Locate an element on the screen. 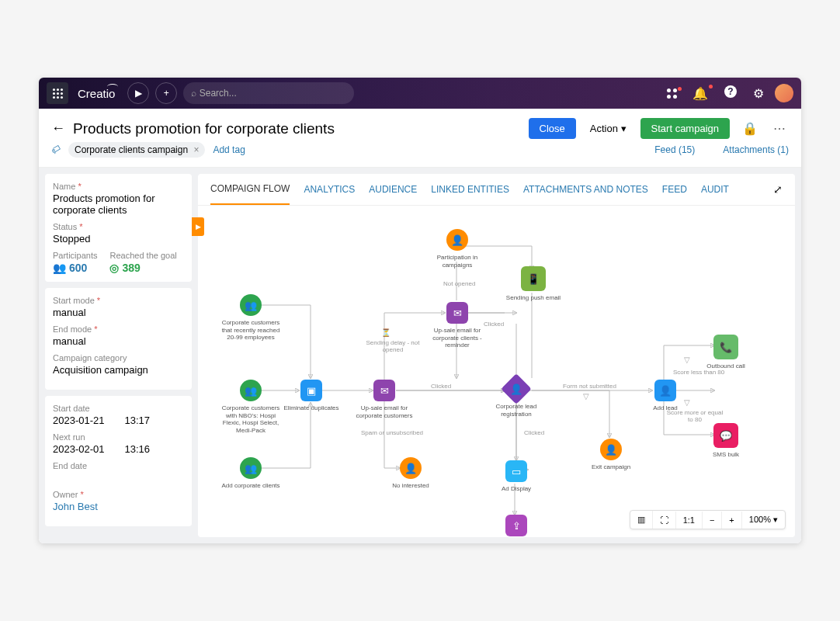 This screenshot has height=621, width=840. tag-icon: 🏷 is located at coordinates (56, 150).